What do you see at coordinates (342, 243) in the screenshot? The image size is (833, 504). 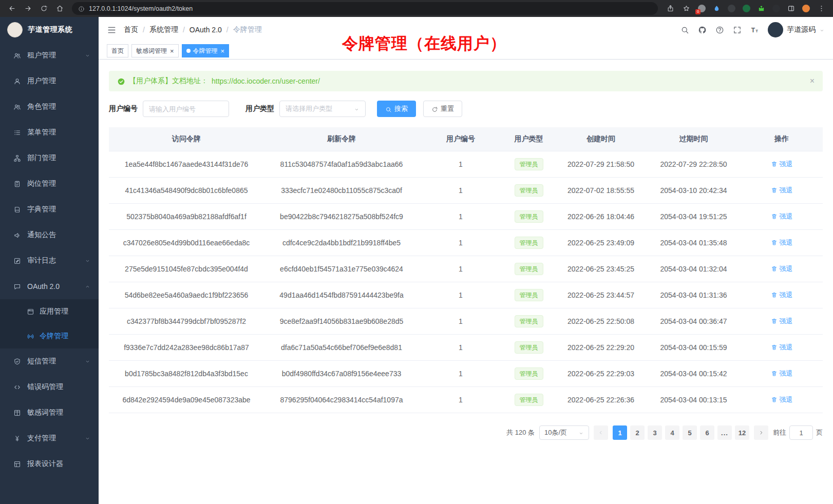 I see `refresh-token-cell: cdfc4ce9c2da4bb1bdf21b9918ff4be5` at bounding box center [342, 243].